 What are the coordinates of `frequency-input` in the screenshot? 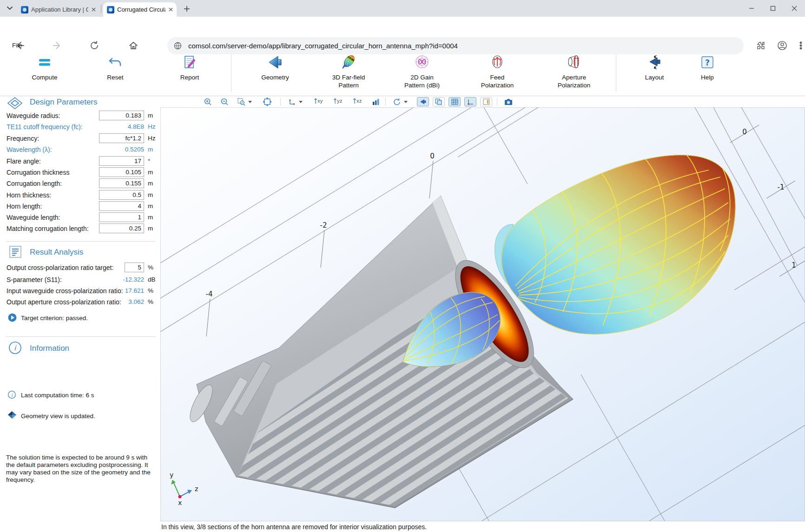 It's located at (122, 138).